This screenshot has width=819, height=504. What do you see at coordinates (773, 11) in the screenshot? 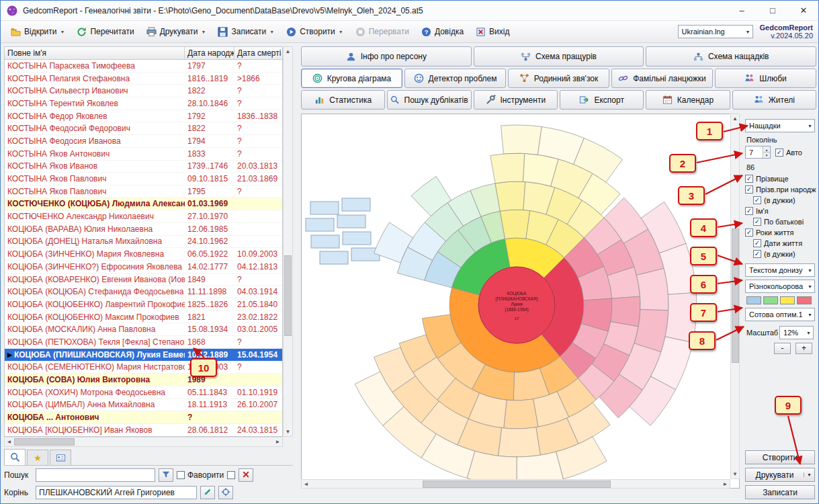
I see `maximize-button: □` at bounding box center [773, 11].